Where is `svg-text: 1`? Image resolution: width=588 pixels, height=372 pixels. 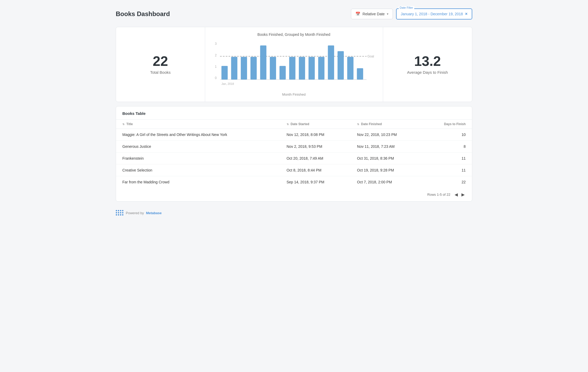
svg-text: 1 is located at coordinates (216, 67).